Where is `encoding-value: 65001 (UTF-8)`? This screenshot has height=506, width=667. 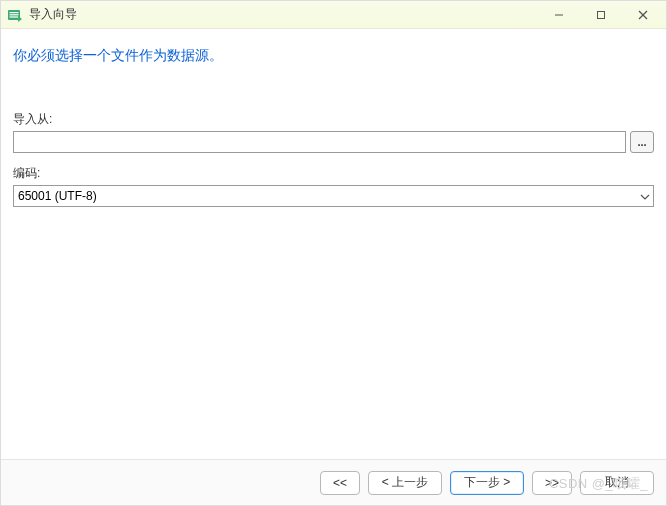
encoding-value: 65001 (UTF-8) is located at coordinates (58, 196).